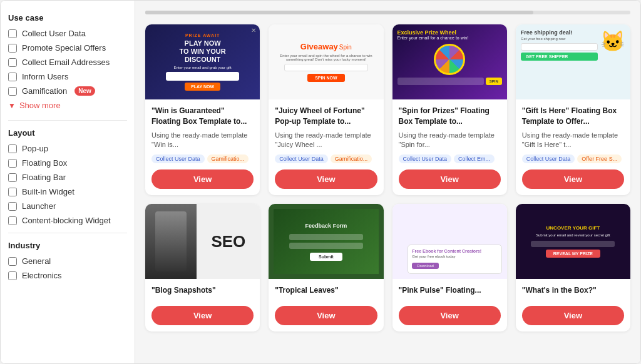  What do you see at coordinates (449, 110) in the screenshot?
I see `card-spin-prizes: Exclusive Prize Wheel Enter your email f…` at bounding box center [449, 110].